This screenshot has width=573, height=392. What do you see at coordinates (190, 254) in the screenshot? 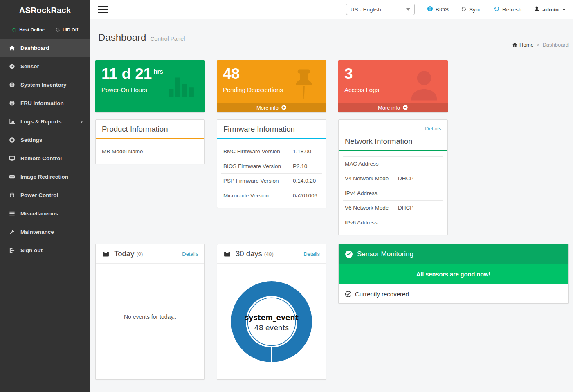
I see `today-details-link: Details` at bounding box center [190, 254].